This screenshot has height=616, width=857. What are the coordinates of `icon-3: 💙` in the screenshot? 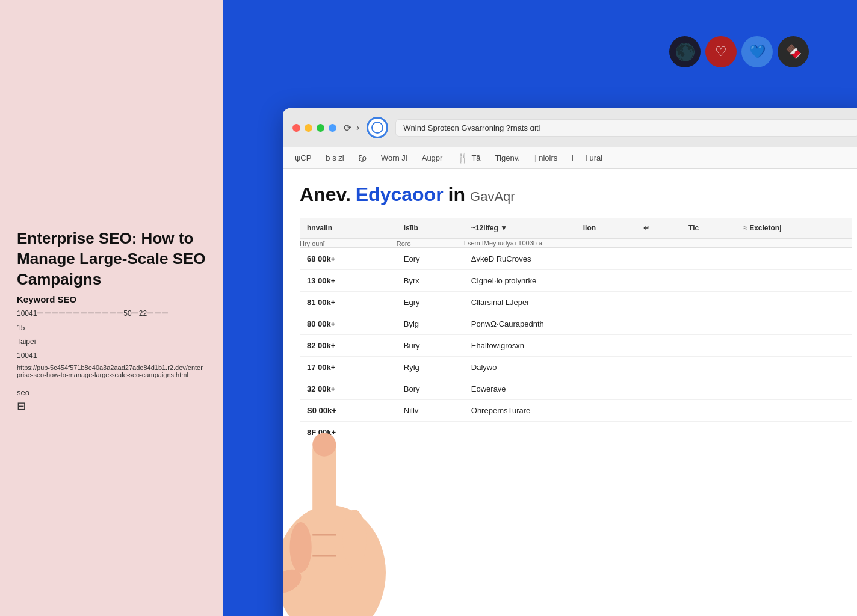 It's located at (757, 52).